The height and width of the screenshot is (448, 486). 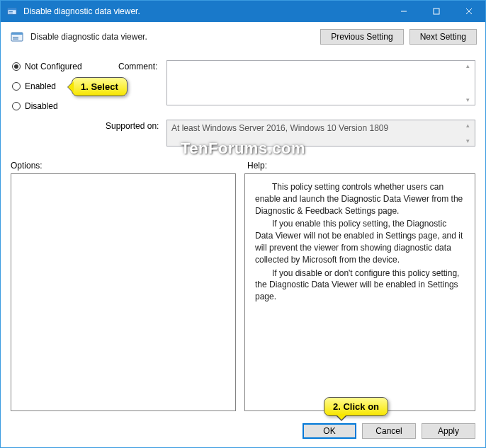 I want to click on close-button, so click(x=469, y=11).